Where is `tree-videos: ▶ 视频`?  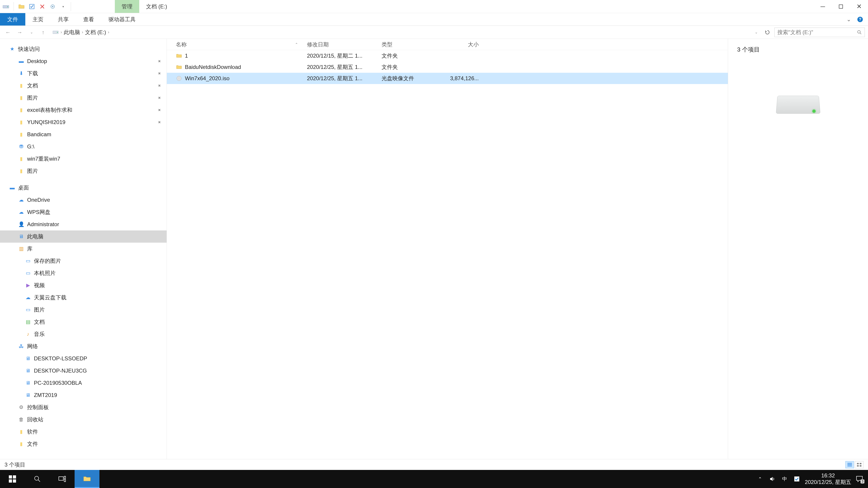
tree-videos: ▶ 视频 is located at coordinates (83, 285).